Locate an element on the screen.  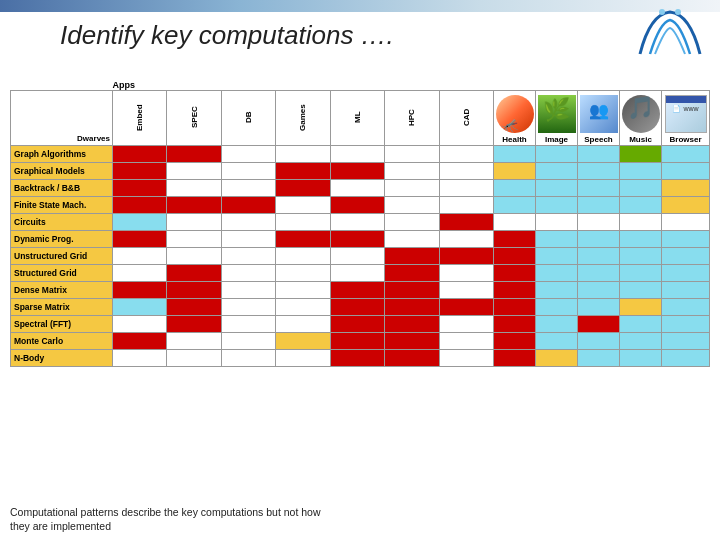
label-sparse-matrix: Sparse Matrix is located at coordinates (62, 308).